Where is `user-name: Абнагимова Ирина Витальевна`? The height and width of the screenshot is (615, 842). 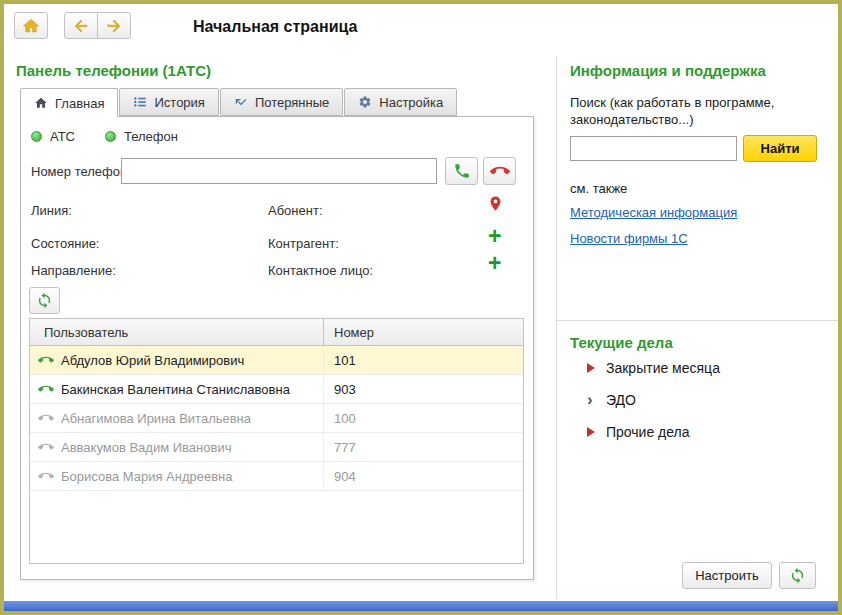
user-name: Абнагимова Ирина Витальевна is located at coordinates (156, 418).